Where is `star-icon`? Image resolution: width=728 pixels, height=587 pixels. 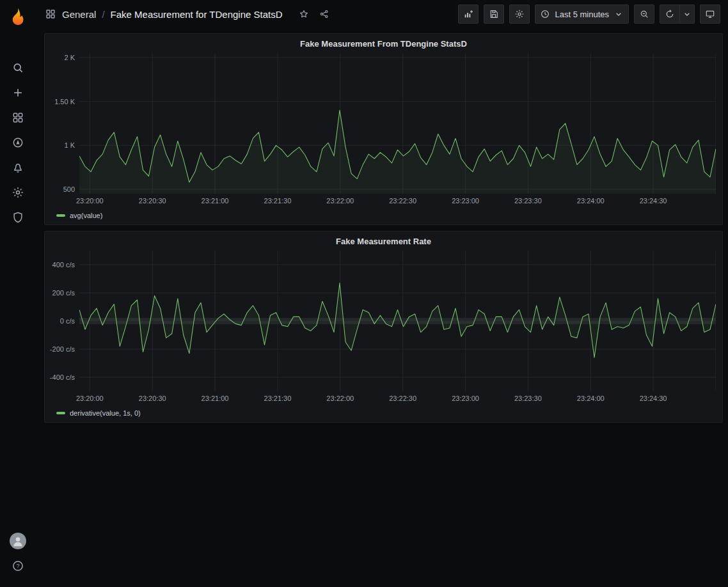
star-icon is located at coordinates (304, 14).